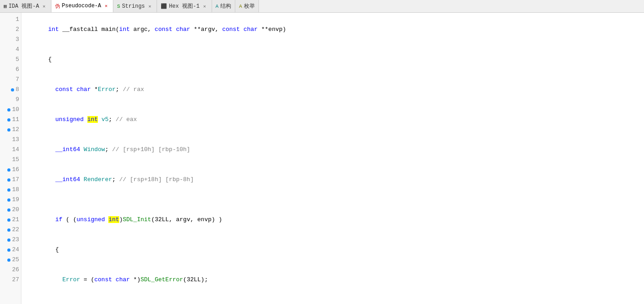 This screenshot has width=644, height=304. I want to click on ln-2: 2, so click(10, 30).